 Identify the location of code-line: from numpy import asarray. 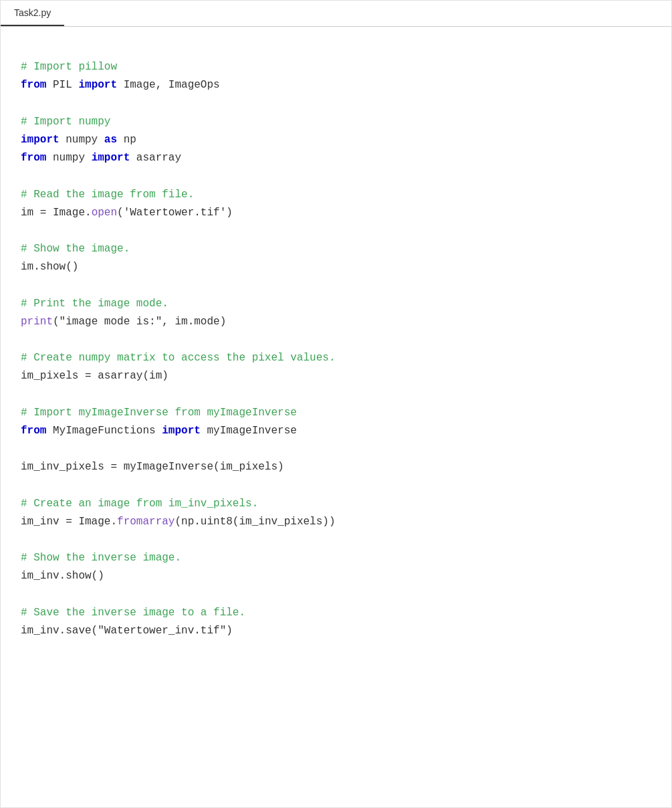
(336, 158).